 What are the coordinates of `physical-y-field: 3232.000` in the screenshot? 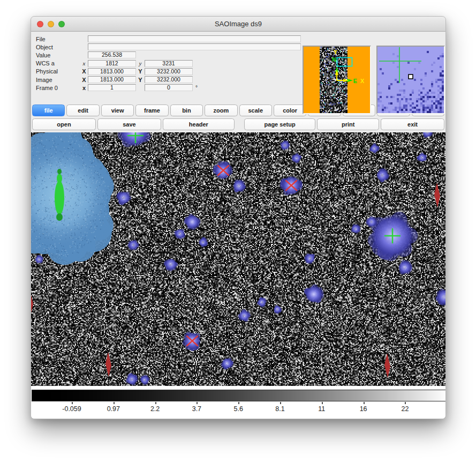 It's located at (169, 72).